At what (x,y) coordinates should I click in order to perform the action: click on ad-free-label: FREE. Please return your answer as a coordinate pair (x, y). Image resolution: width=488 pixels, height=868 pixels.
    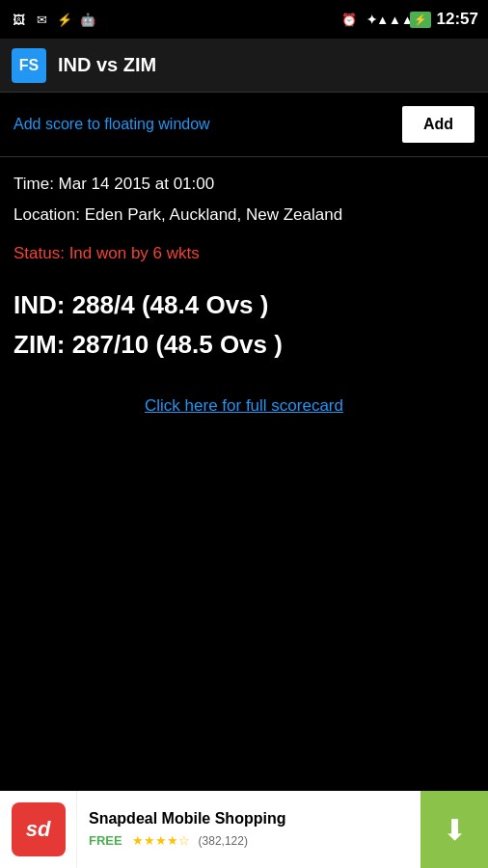
    Looking at the image, I should click on (106, 841).